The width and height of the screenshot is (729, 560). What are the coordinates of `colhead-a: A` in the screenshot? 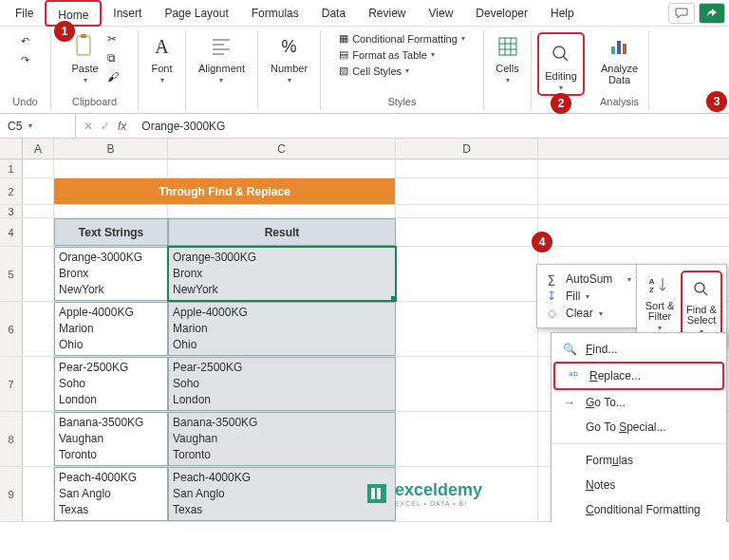 It's located at (38, 148).